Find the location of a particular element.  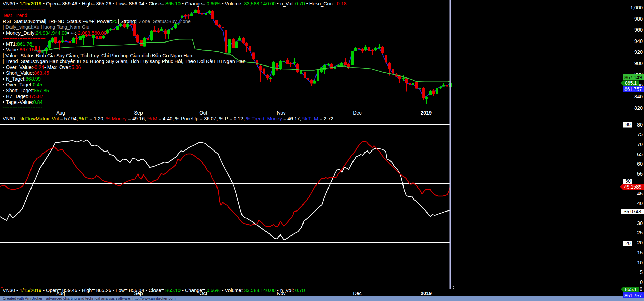

svg-text:VN30 - % FlowMatrix_Vol = 57.9: VN30 - % FlowMatrix_Vol = 57.94, % F = 1… is located at coordinates (168, 119).